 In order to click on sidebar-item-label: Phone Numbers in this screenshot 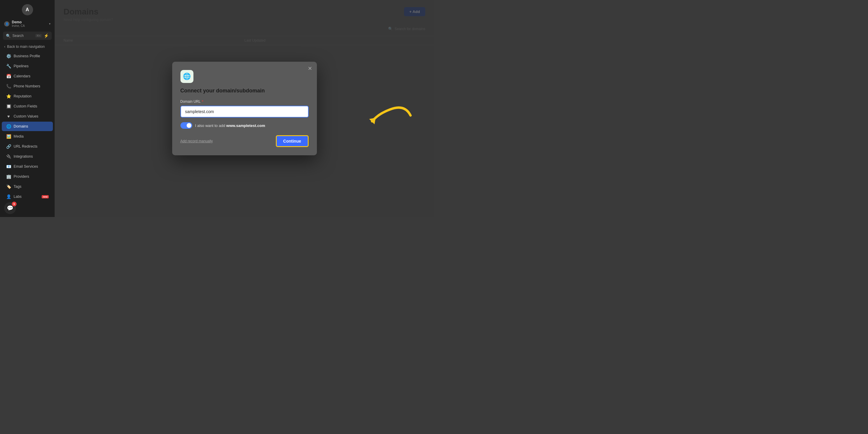, I will do `click(31, 86)`.